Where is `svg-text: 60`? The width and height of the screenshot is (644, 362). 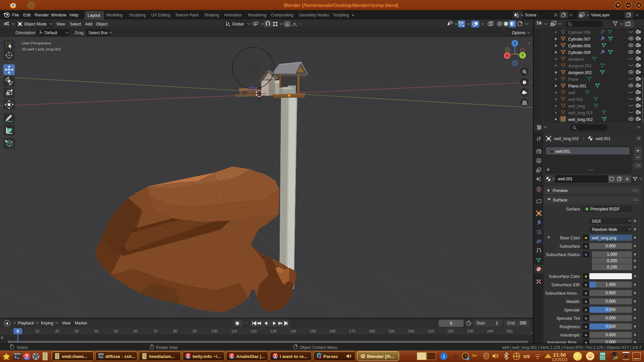 svg-text: 60 is located at coordinates (136, 331).